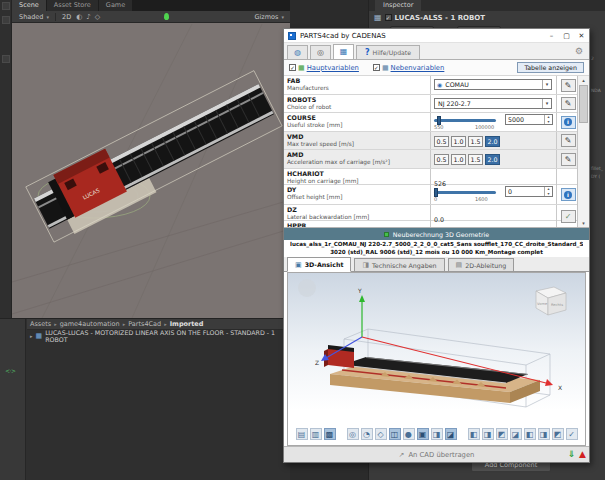  Describe the element at coordinates (399, 264) in the screenshot. I see `tab-technical-data: ◨ Technische Angaben` at that location.